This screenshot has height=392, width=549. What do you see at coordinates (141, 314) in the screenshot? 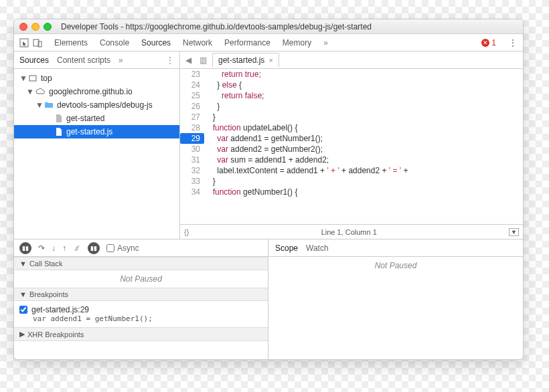
I see `breakpoints-list: get-started.js:29 var addend1 = getNumbe…` at bounding box center [141, 314].